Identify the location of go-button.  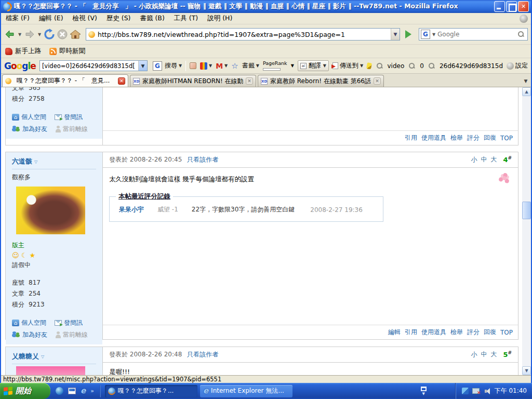
(408, 34).